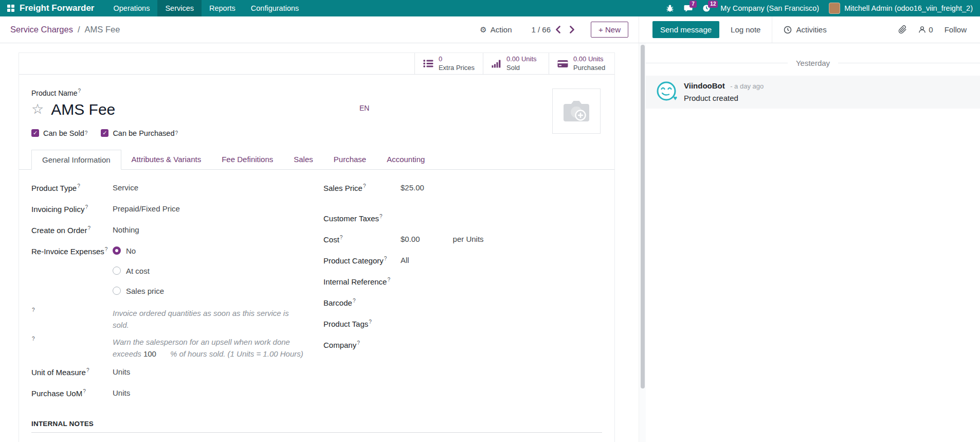  I want to click on menu-operations: Operations, so click(132, 8).